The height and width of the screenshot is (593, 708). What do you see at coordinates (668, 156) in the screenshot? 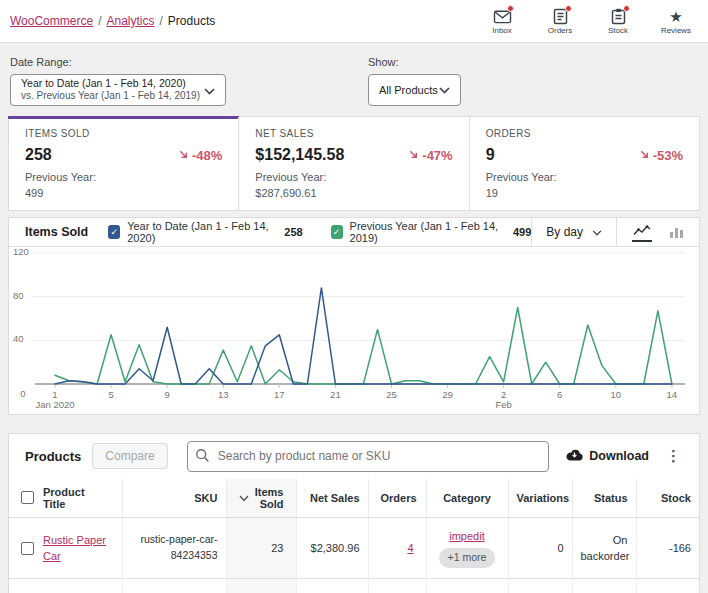
I see `card-delta-value: -53%` at bounding box center [668, 156].